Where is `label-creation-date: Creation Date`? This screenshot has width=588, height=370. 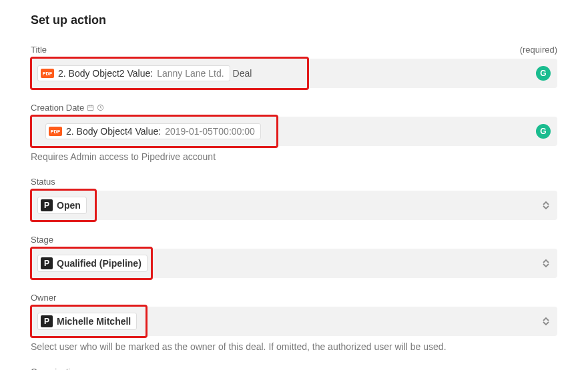 label-creation-date: Creation Date is located at coordinates (67, 108).